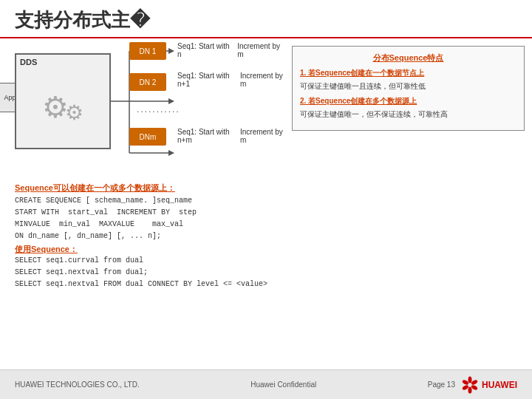 Image resolution: width=532 pixels, height=399 pixels. What do you see at coordinates (266, 19) in the screenshot?
I see `page-header: 支持分布式主�` at bounding box center [266, 19].